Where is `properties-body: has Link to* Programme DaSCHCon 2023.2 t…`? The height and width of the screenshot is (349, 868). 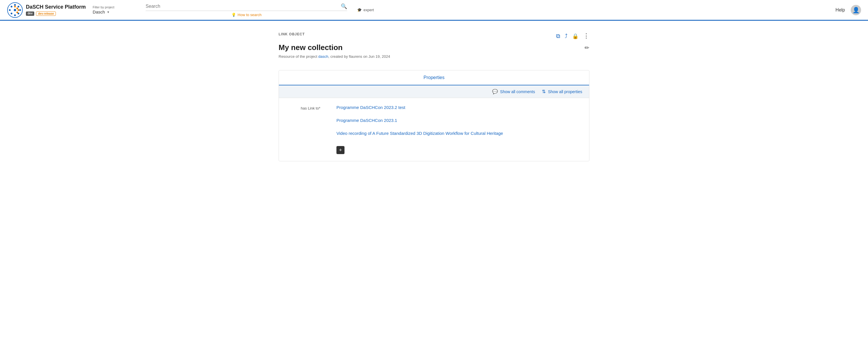
properties-body: has Link to* Programme DaSCHCon 2023.2 t… is located at coordinates (434, 129).